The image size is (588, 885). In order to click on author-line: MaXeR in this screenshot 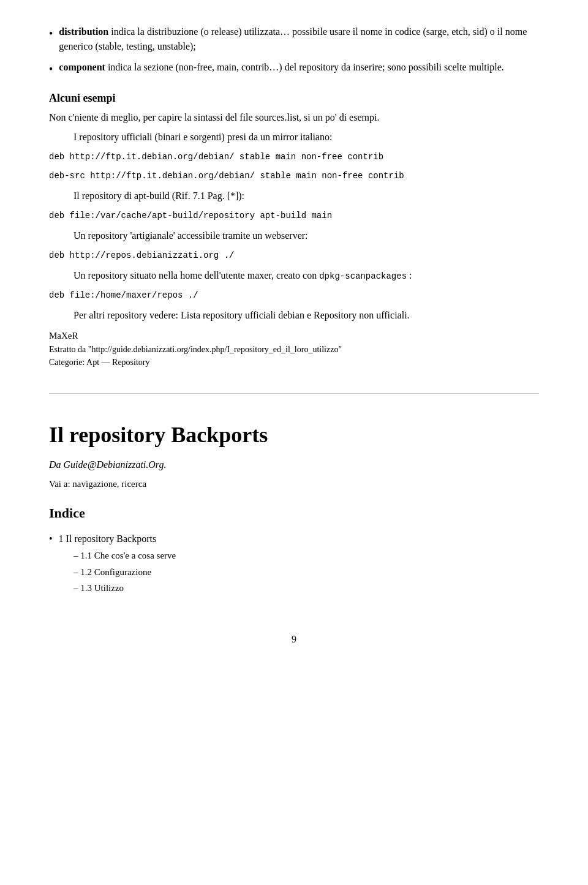, I will do `click(294, 336)`.